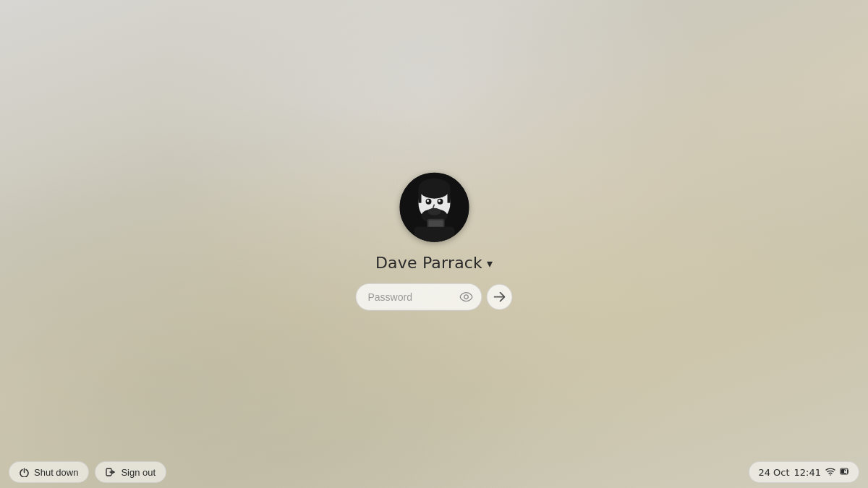  I want to click on password-input, so click(412, 296).